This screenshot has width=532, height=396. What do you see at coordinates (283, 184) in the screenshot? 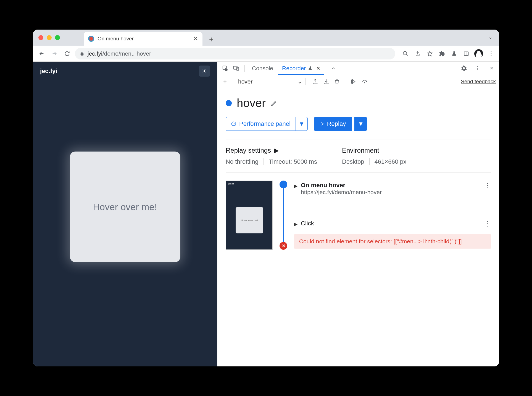
I see `timeline-start-dot` at bounding box center [283, 184].